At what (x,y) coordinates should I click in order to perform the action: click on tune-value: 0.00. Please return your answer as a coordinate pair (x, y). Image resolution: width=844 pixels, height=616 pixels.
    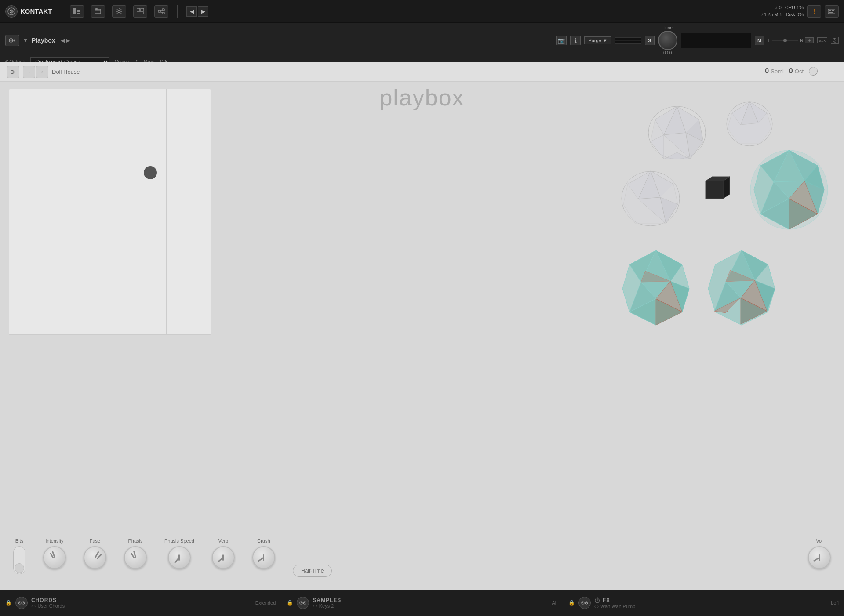
    Looking at the image, I should click on (667, 53).